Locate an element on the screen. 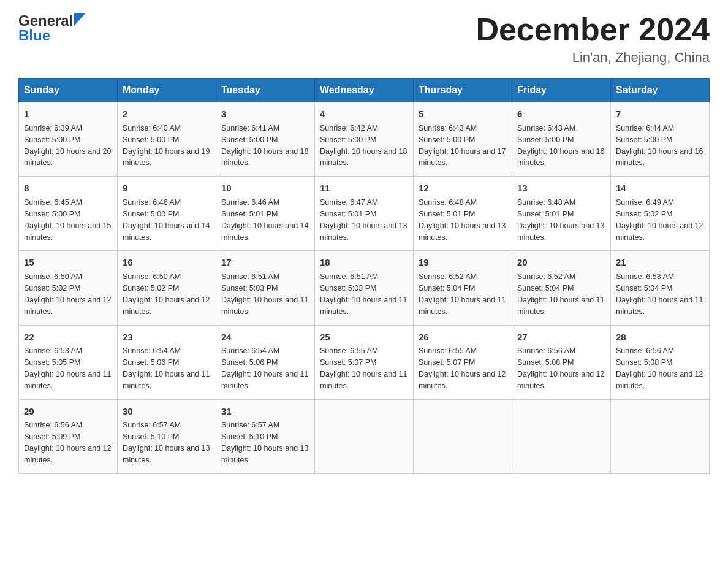 This screenshot has width=728, height=563. title-area: December 2024 Lin'an, Zhejiang, China is located at coordinates (593, 39).